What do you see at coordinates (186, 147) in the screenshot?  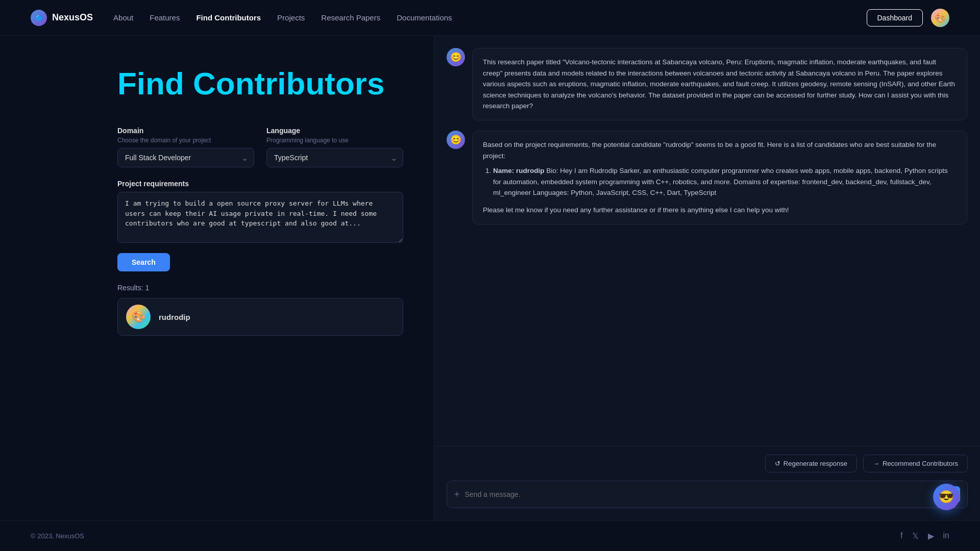 I see `domain-group: Domain Choose the domain of your project…` at bounding box center [186, 147].